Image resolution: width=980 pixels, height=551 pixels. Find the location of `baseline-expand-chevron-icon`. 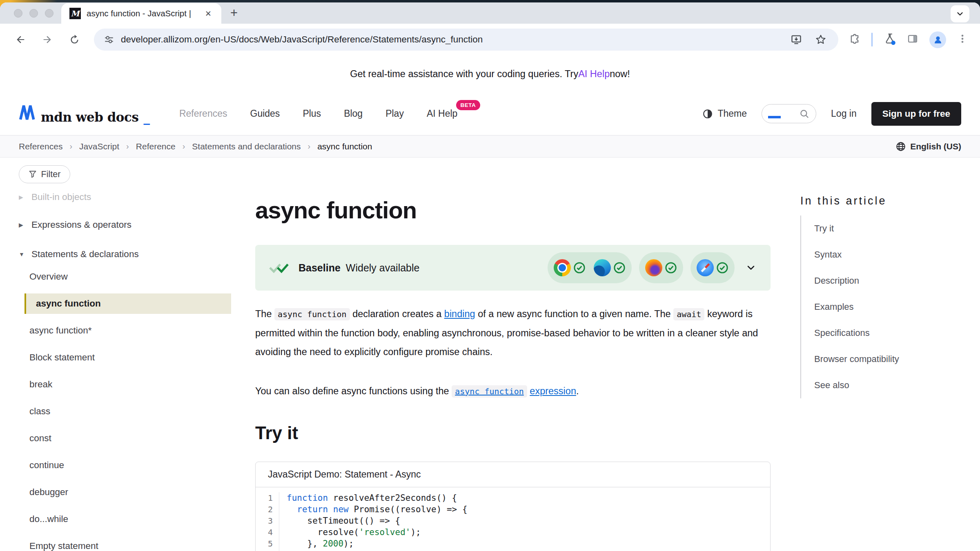

baseline-expand-chevron-icon is located at coordinates (751, 268).